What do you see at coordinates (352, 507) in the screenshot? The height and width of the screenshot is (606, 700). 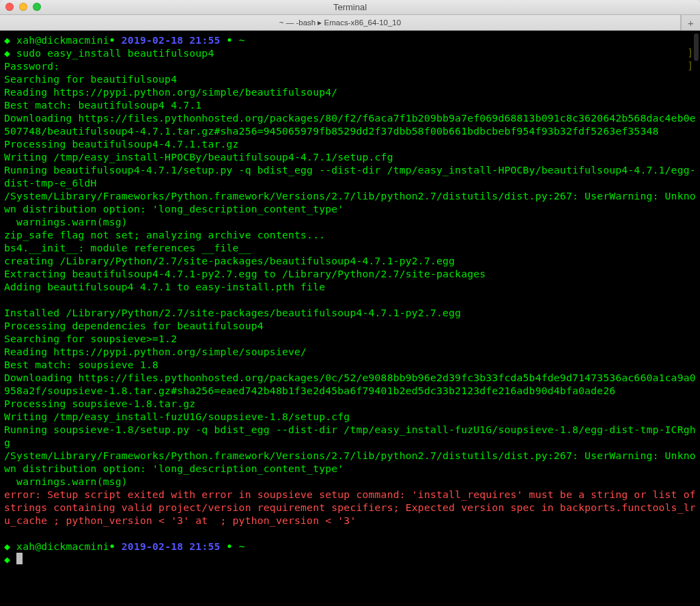 I see `error-line: error: Setup script exited with error in…` at bounding box center [352, 507].